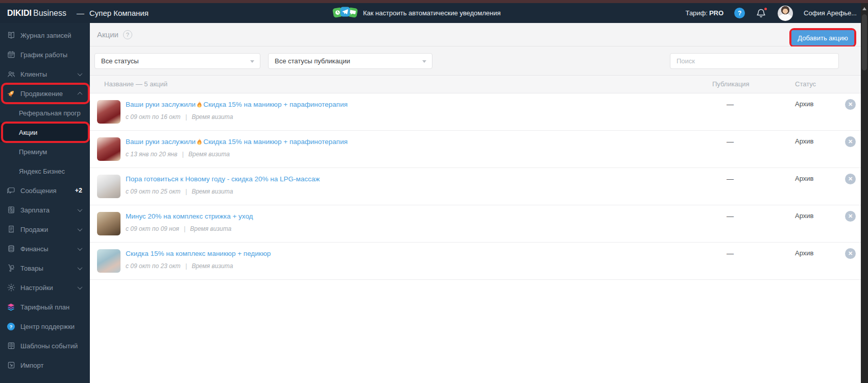  Describe the element at coordinates (128, 35) in the screenshot. I see `page-help-icon: ?` at that location.